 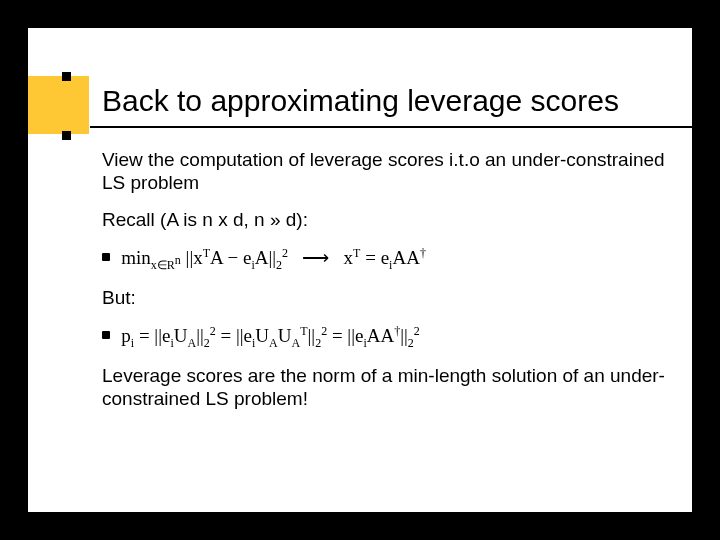 I want to click on paragraph-but: But:, so click(x=388, y=298).